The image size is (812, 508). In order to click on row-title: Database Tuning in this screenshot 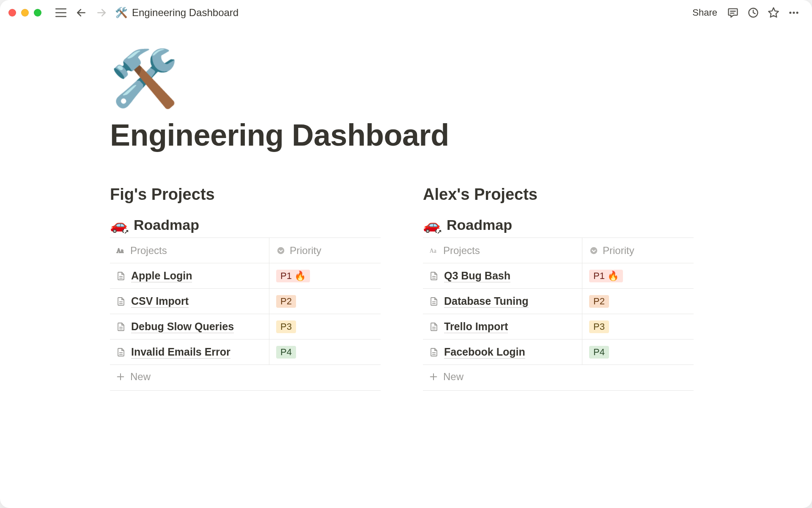, I will do `click(486, 301)`.